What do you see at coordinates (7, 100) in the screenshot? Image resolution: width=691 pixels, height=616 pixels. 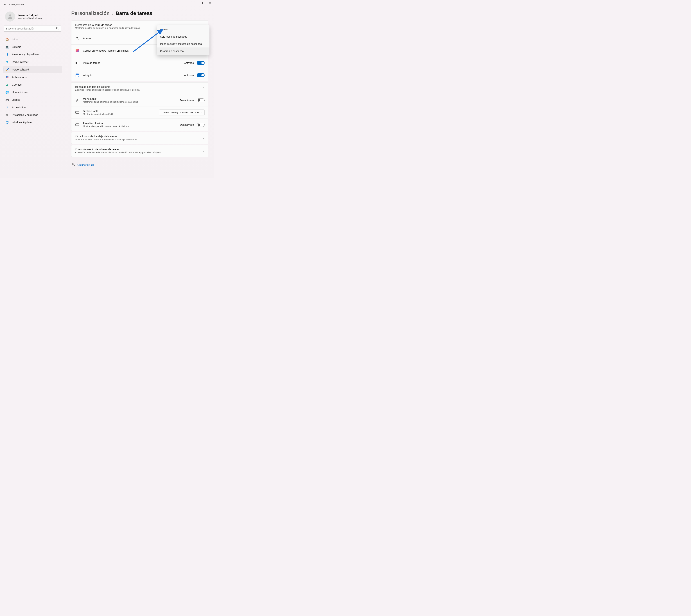 I see `gamepad-icon: 🎮` at bounding box center [7, 100].